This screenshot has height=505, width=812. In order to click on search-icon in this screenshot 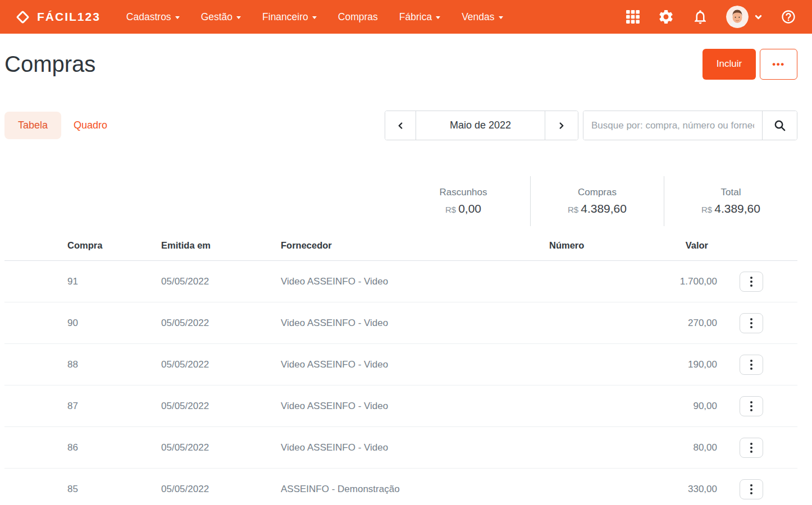, I will do `click(779, 126)`.